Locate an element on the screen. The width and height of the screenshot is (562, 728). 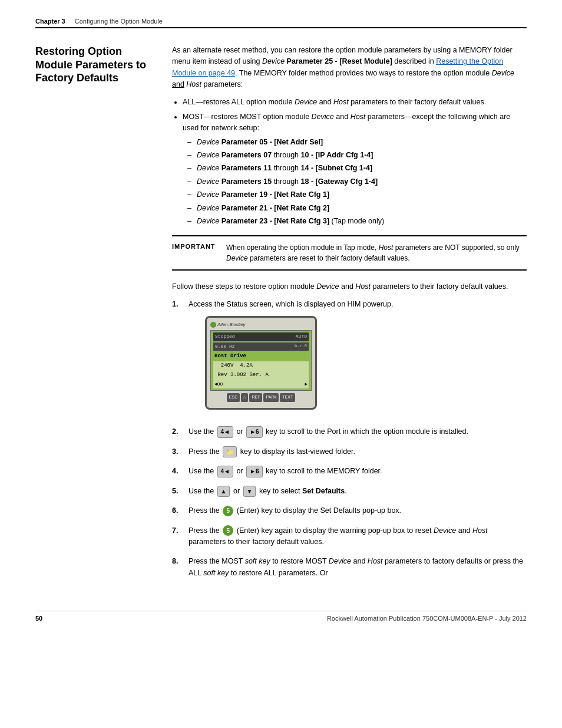
step-5: 5. Use the ▲ or ▼ key to select Set Defa… is located at coordinates (349, 492).